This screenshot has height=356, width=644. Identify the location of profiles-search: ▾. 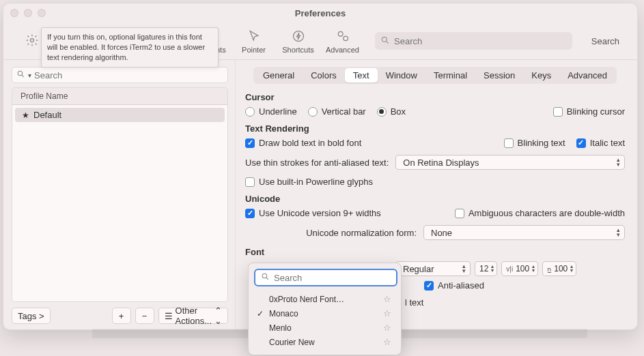
(120, 75).